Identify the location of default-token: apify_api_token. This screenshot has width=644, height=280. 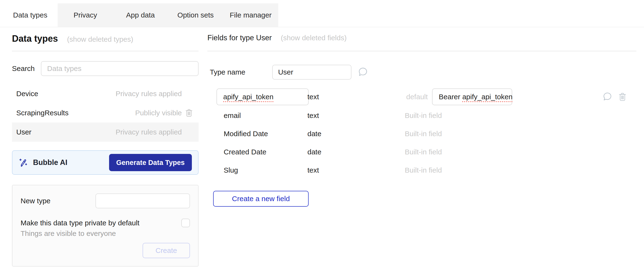
(488, 97).